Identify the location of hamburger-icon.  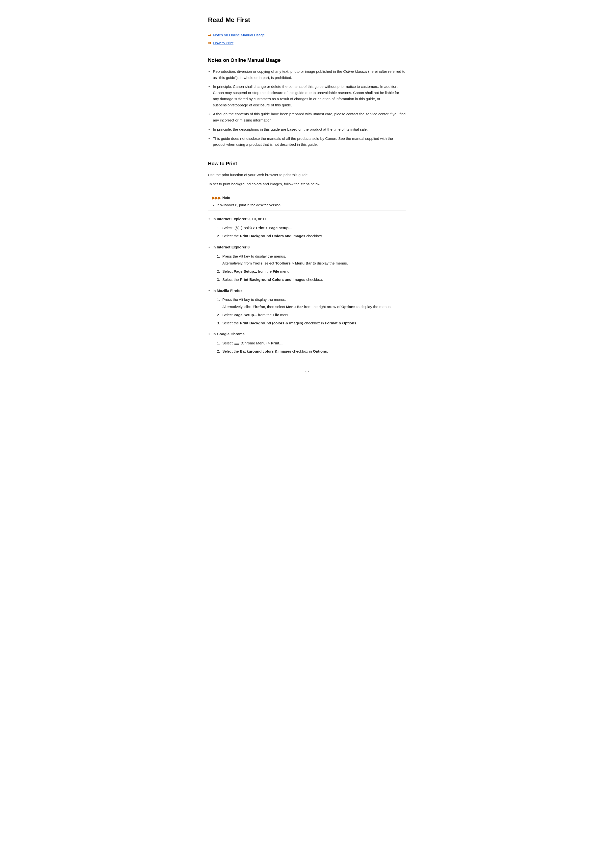
(237, 343).